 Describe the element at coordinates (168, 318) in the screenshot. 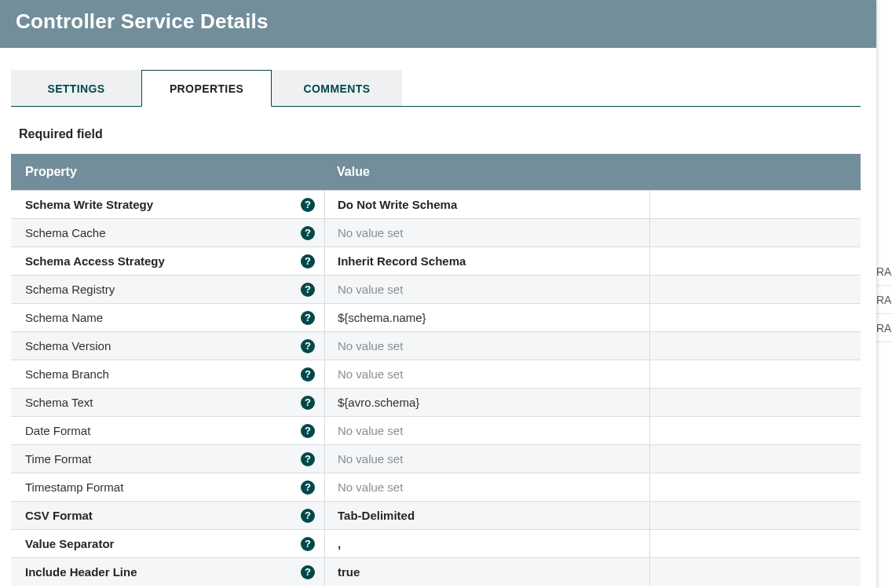

I see `property-name-cell: Schema Name?` at that location.